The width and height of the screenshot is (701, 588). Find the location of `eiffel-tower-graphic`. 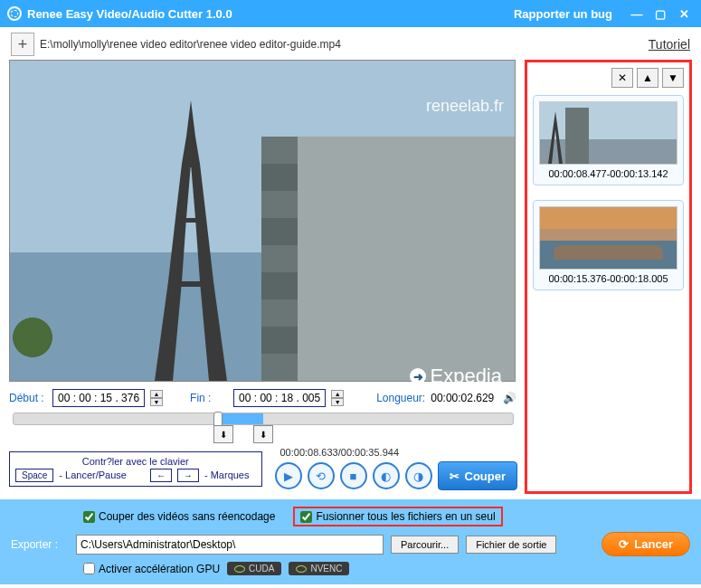

eiffel-tower-graphic is located at coordinates (191, 241).